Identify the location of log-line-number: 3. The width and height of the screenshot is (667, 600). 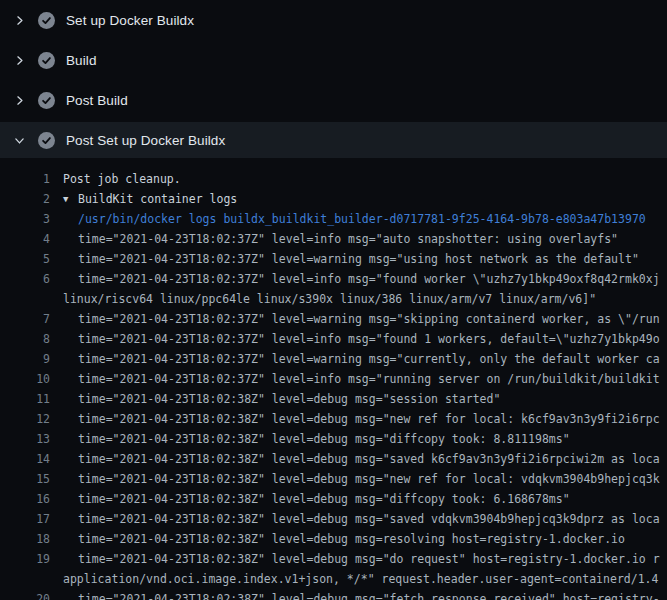
(25, 219).